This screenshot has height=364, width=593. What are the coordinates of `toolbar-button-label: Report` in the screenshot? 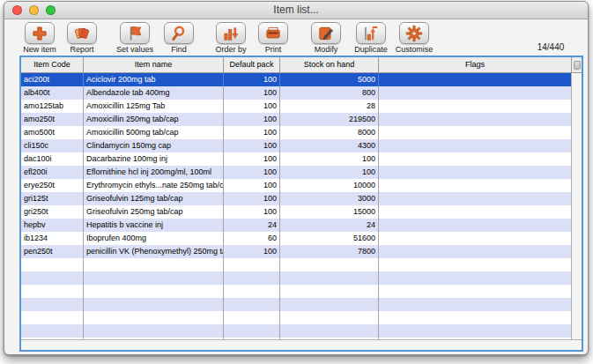 It's located at (81, 49).